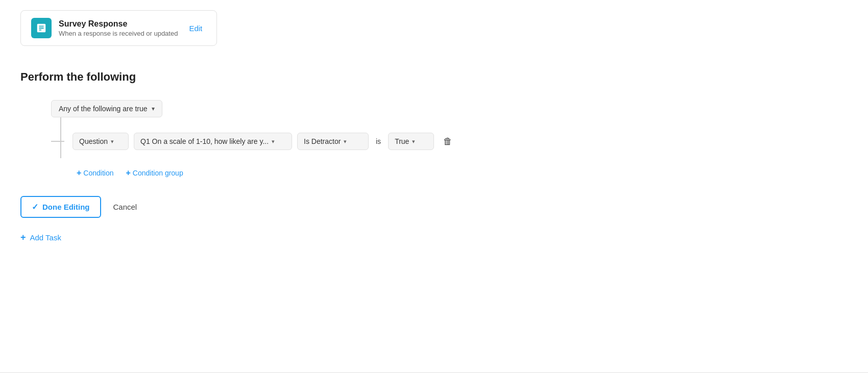  Describe the element at coordinates (345, 142) in the screenshot. I see `operator-chevron-icon: ▾` at that location.